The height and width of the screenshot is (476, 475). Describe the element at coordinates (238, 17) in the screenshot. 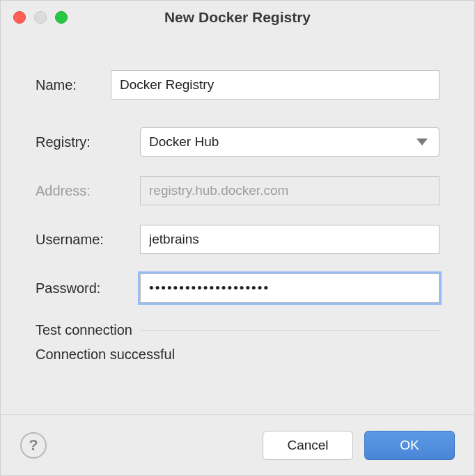

I see `titlebar: New Docker Registry` at that location.